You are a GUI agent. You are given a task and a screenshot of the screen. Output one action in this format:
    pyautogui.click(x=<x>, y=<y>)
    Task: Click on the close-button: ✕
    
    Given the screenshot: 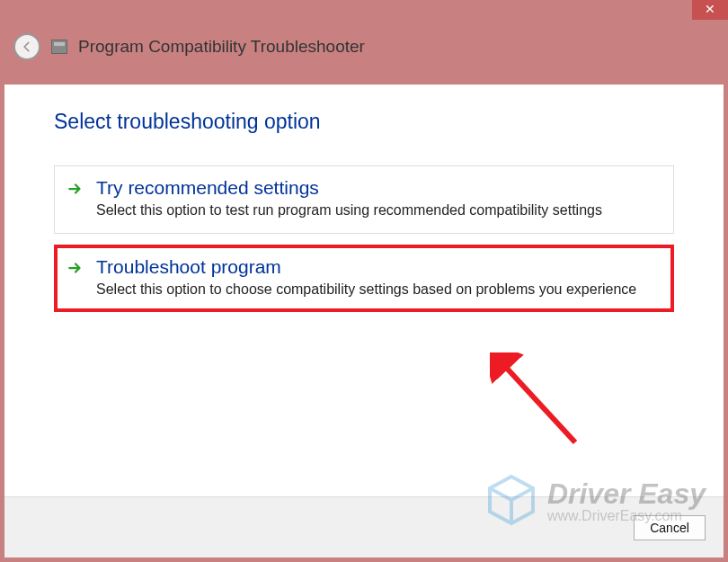 What is the action you would take?
    pyautogui.click(x=710, y=10)
    